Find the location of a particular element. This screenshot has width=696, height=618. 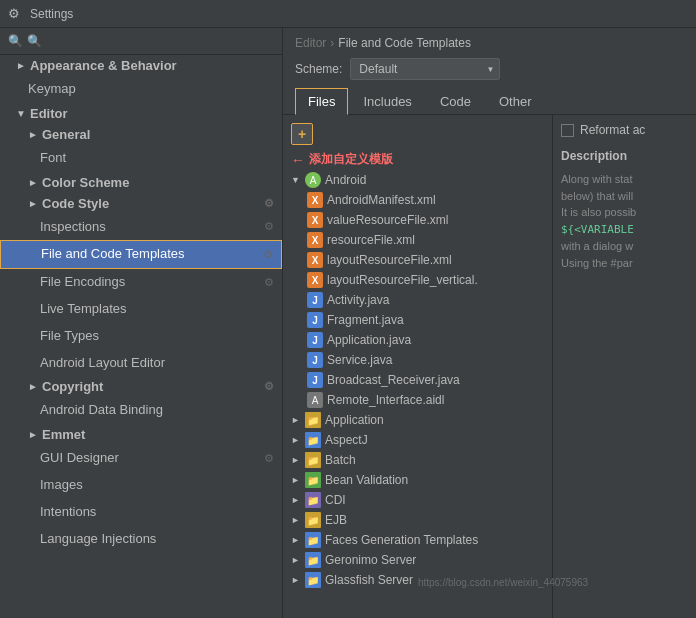

search-input is located at coordinates (150, 41).